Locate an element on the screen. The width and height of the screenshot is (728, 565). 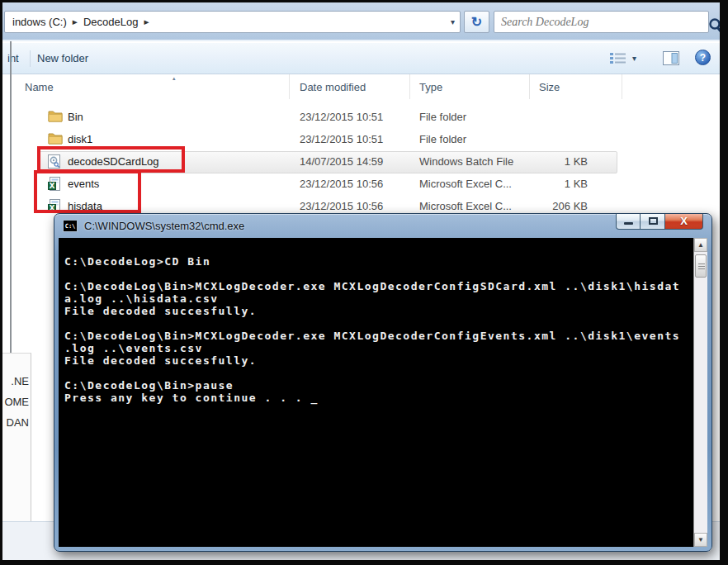
breadcrumb-segment-drive: indows (C:) is located at coordinates (40, 21).